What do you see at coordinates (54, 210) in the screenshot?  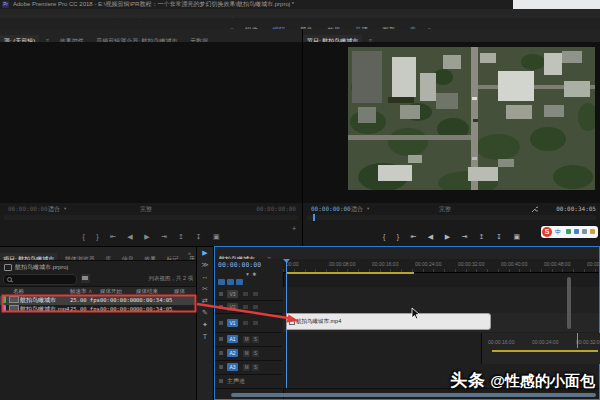 I see `source-fit-dropdown: 适合` at bounding box center [54, 210].